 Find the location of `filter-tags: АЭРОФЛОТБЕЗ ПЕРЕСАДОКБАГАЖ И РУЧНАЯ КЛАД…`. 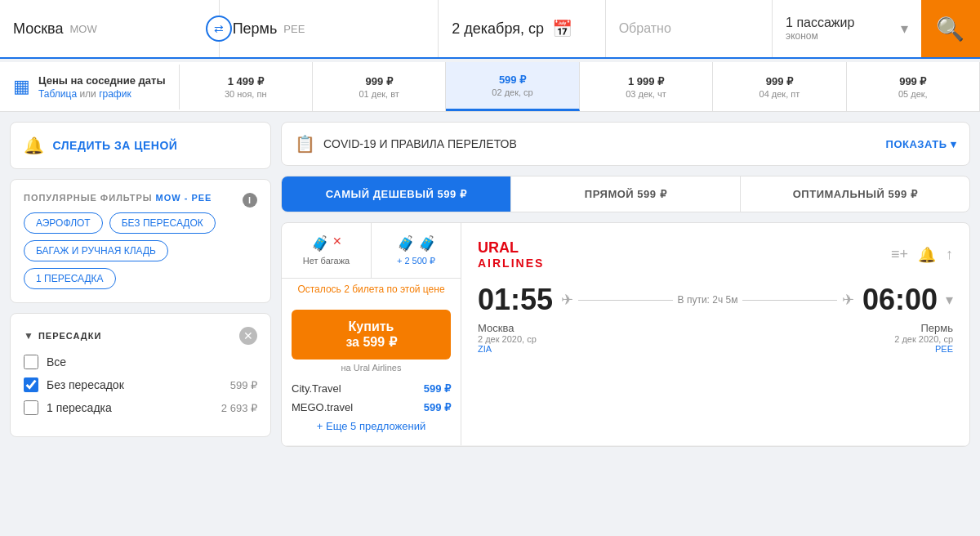

filter-tags: АЭРОФЛОТБЕЗ ПЕРЕСАДОКБАГАЖ И РУЧНАЯ КЛАД… is located at coordinates (140, 251).